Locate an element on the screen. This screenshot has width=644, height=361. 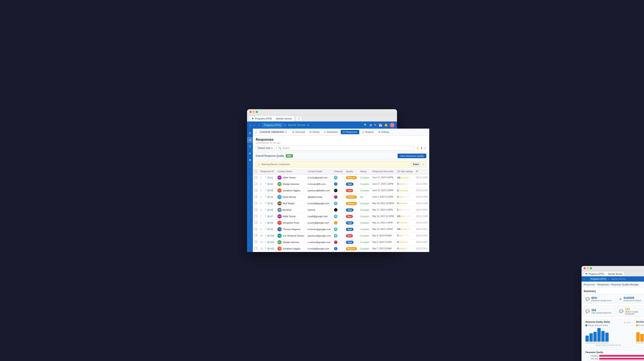
forward-icon: → is located at coordinates (259, 125).